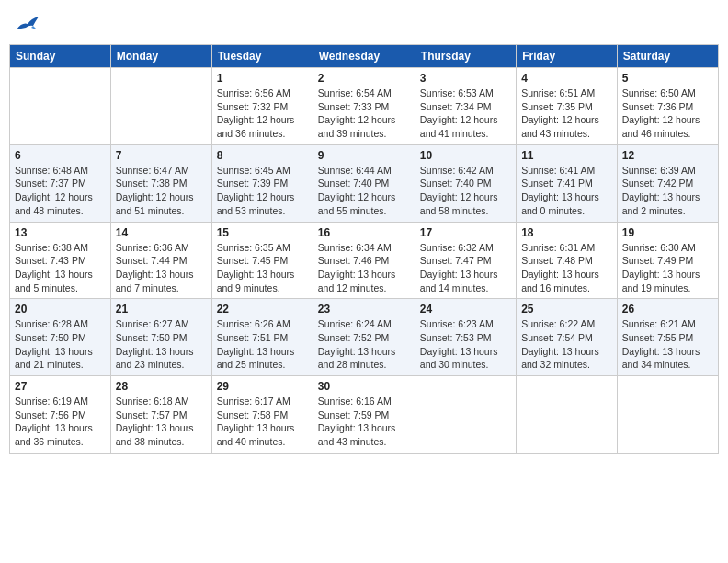  What do you see at coordinates (667, 344) in the screenshot?
I see `day-info: Sunrise: 6:21 AM Sunset: 7:55 PM Dayligh…` at bounding box center [667, 344].